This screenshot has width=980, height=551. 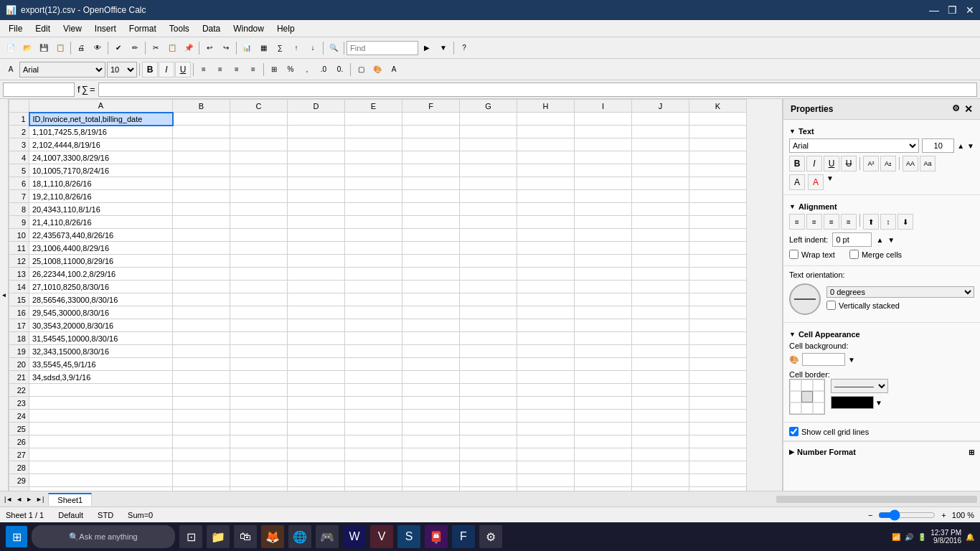 What do you see at coordinates (718, 416) in the screenshot?
I see `cell-k24` at bounding box center [718, 416].